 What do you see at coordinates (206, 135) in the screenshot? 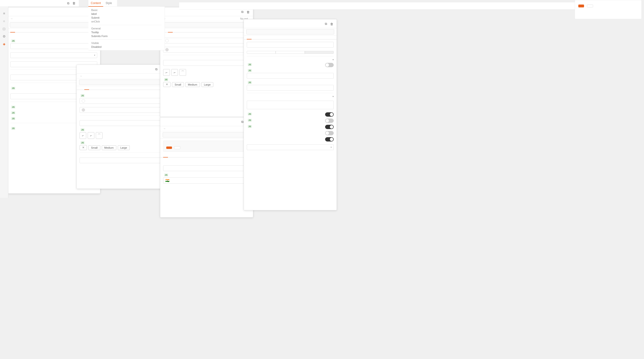
I see `currency-search-input` at bounding box center [206, 135].